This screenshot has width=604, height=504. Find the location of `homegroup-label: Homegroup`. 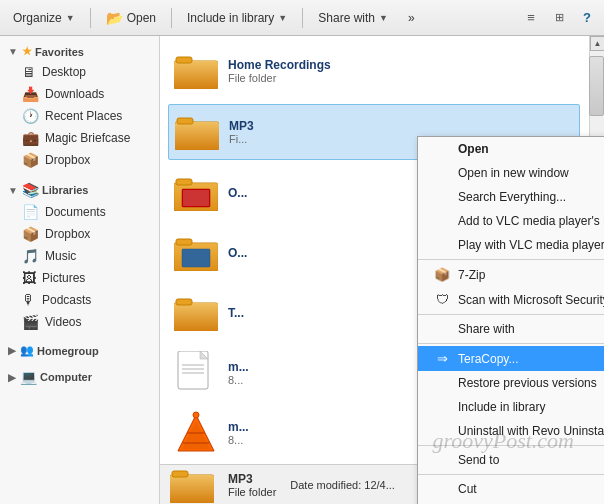

homegroup-label: Homegroup is located at coordinates (68, 351).